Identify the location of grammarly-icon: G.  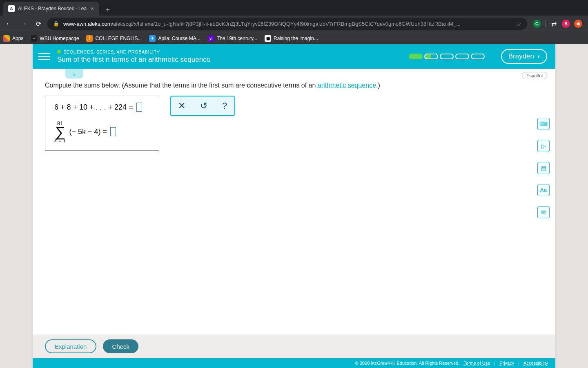
(537, 24).